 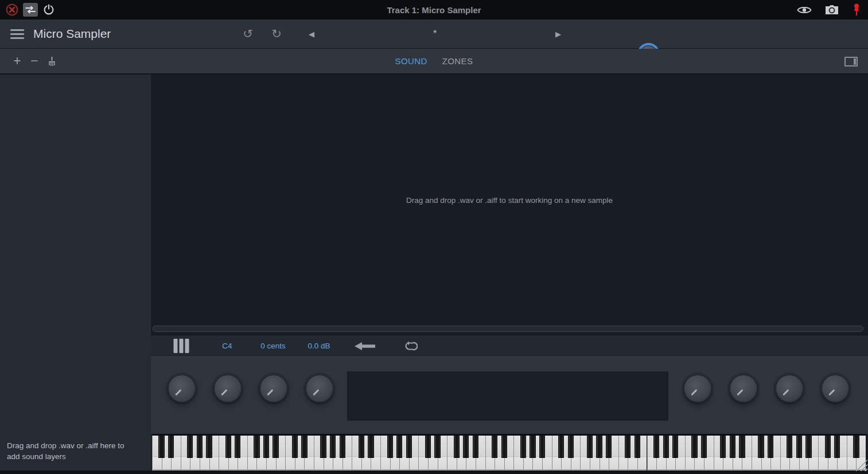 What do you see at coordinates (319, 346) in the screenshot?
I see `gain-value: 0.0 dB` at bounding box center [319, 346].